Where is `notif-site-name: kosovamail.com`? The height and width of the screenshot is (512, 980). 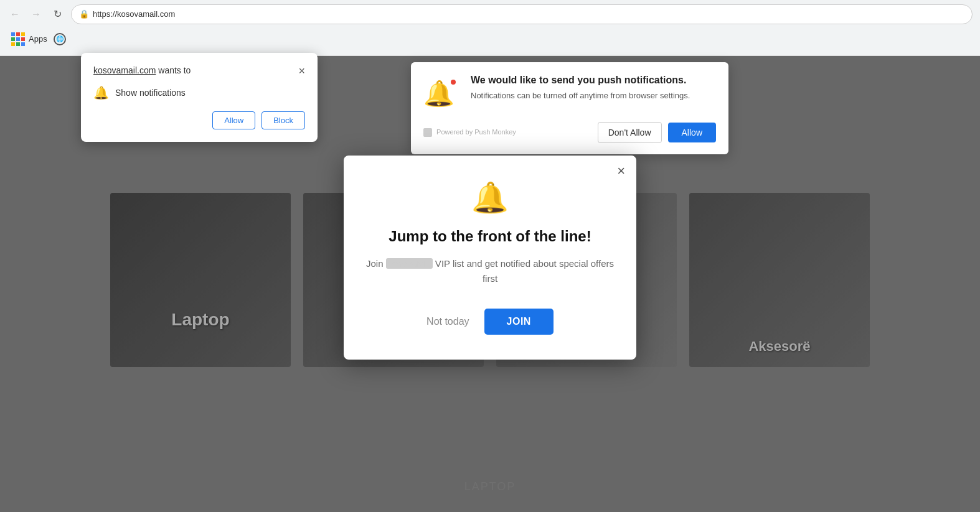 notif-site-name: kosovamail.com is located at coordinates (125, 70).